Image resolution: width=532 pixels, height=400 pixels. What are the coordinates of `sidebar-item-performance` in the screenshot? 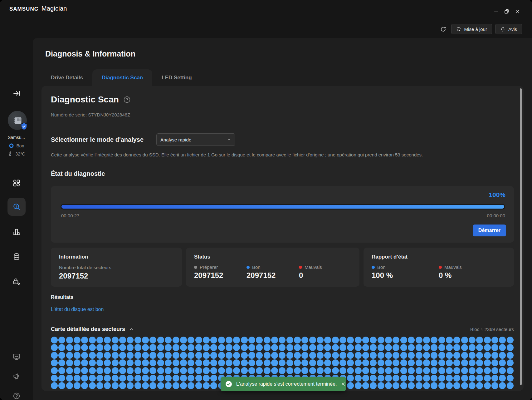 It's located at (17, 232).